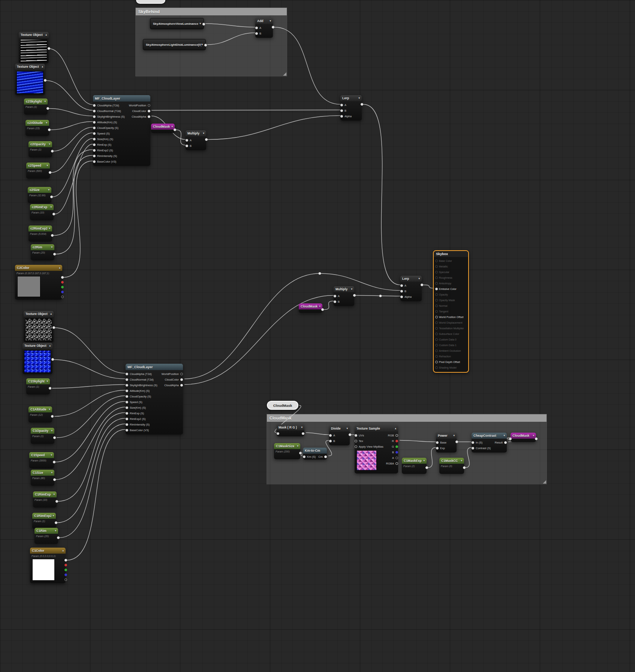 This screenshot has height=672, width=635. Describe the element at coordinates (40, 149) in the screenshot. I see `param-node-c2opacity: c2Opacity▾Param (1)` at that location.